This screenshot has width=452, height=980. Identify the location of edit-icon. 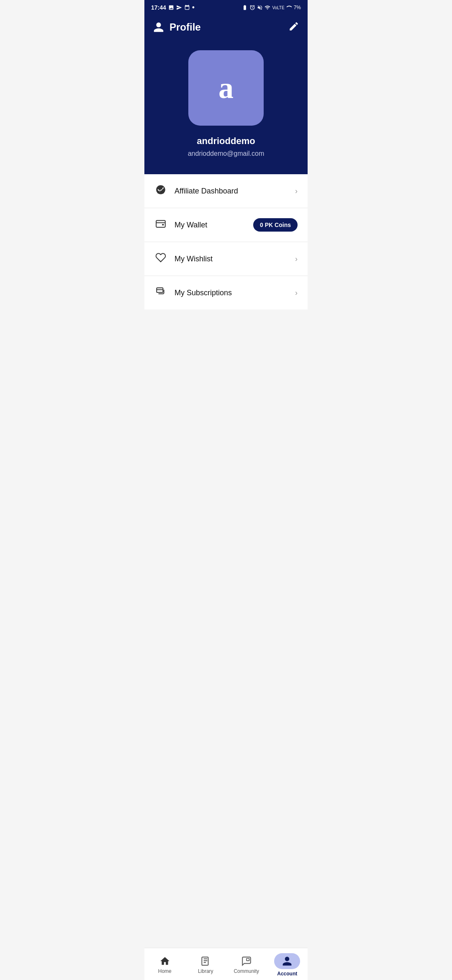
(294, 26).